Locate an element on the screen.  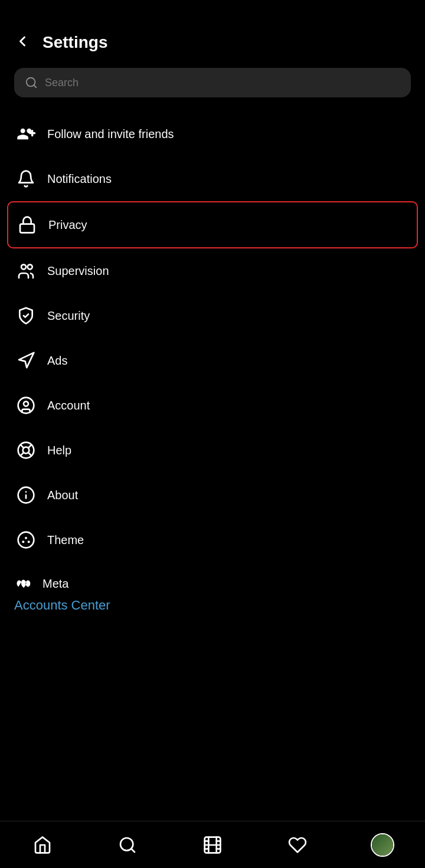
nav-reels is located at coordinates (212, 845).